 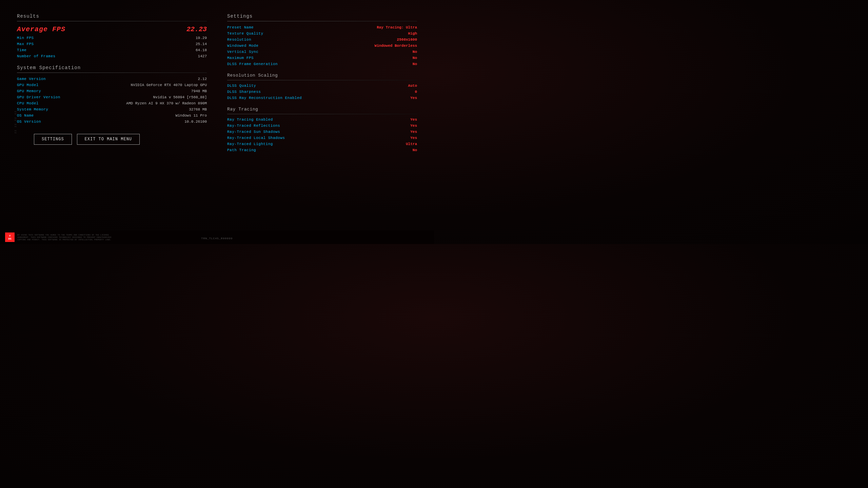 What do you see at coordinates (322, 16) in the screenshot?
I see `settings-title: Settings` at bounding box center [322, 16].